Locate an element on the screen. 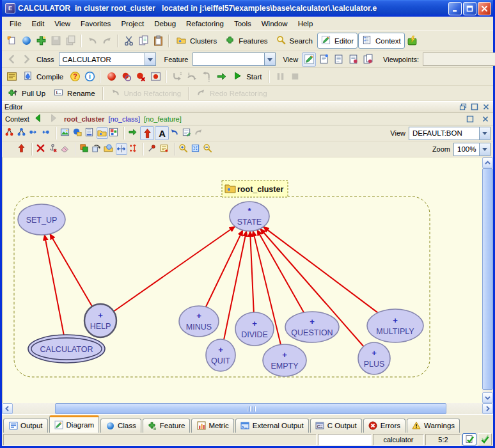 The width and height of the screenshot is (495, 448). pin-icon is located at coordinates (153, 149).